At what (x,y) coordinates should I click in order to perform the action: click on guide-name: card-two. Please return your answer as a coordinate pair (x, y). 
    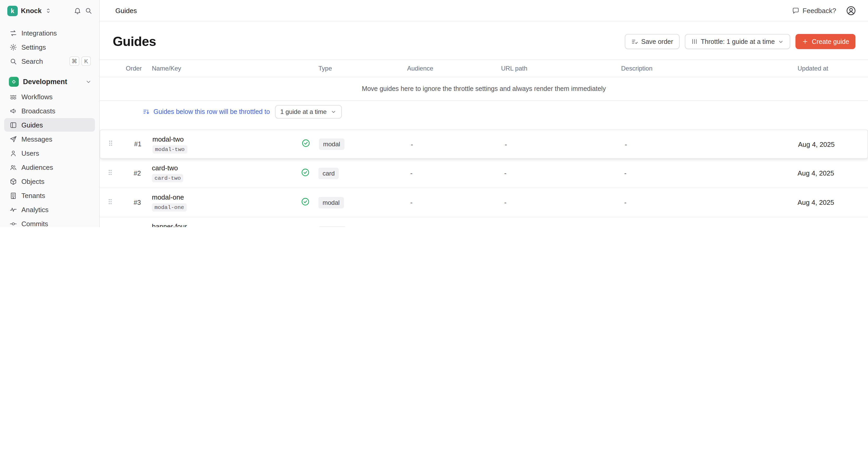
    Looking at the image, I should click on (226, 168).